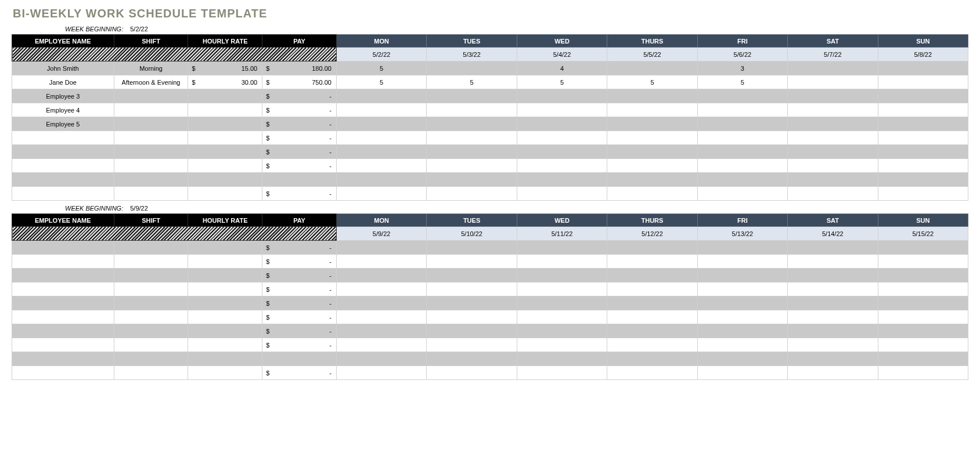  I want to click on employee-name-cell: Employee 3, so click(63, 96).